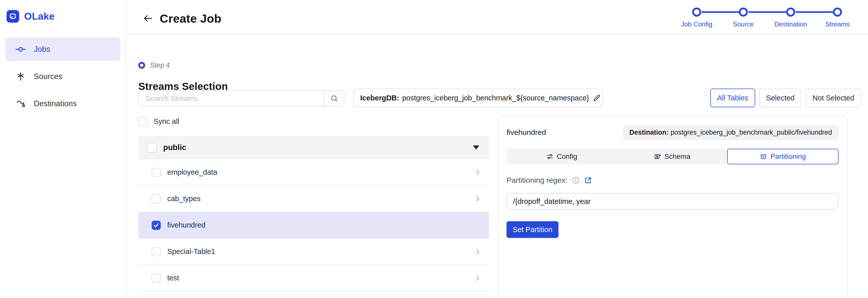  What do you see at coordinates (334, 98) in the screenshot?
I see `search-icon` at bounding box center [334, 98].